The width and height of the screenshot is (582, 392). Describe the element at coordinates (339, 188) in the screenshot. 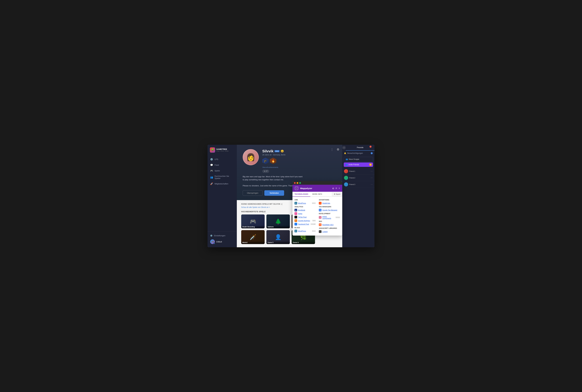

I see `wapp-close-icon: ✕` at that location.